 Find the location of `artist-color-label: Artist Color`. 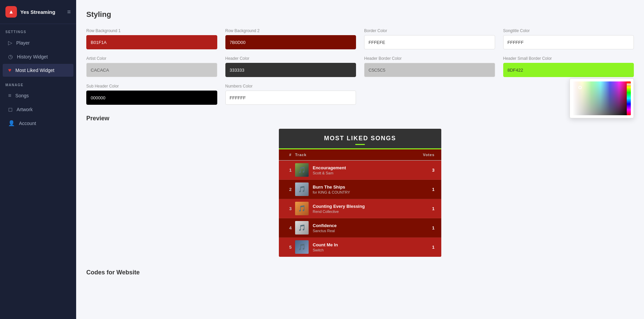

artist-color-label: Artist Color is located at coordinates (152, 58).